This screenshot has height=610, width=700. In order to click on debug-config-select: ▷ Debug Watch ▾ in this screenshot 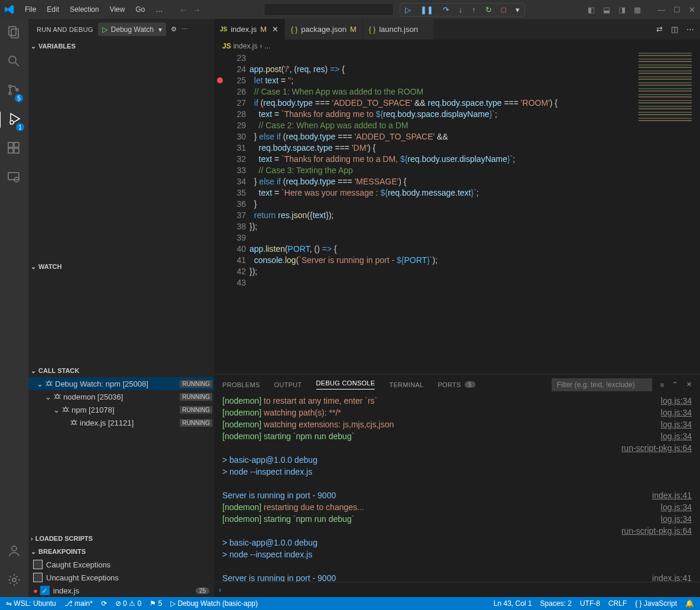, I will do `click(132, 30)`.